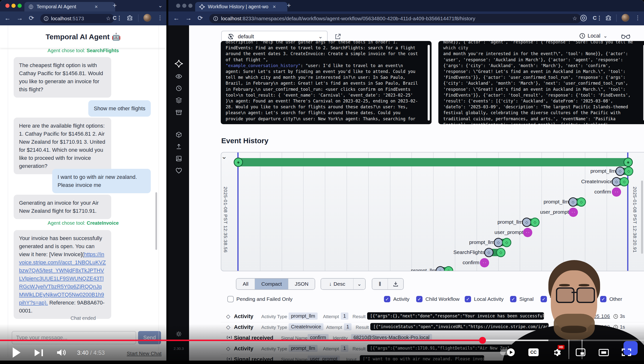 The height and width of the screenshot is (364, 644). What do you see at coordinates (513, 299) in the screenshot?
I see `filter-checkbox-signal: ✓` at bounding box center [513, 299].